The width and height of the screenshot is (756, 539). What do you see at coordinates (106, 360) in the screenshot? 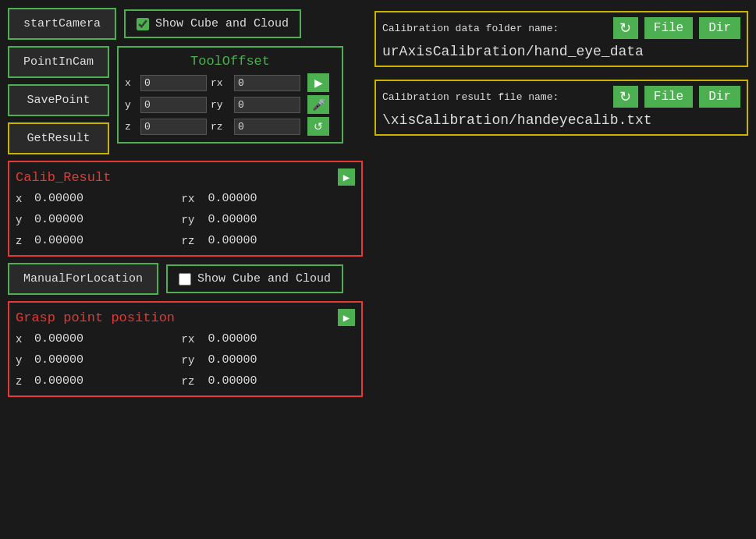
I see `grasp-y-value: 0.00000` at bounding box center [106, 360].